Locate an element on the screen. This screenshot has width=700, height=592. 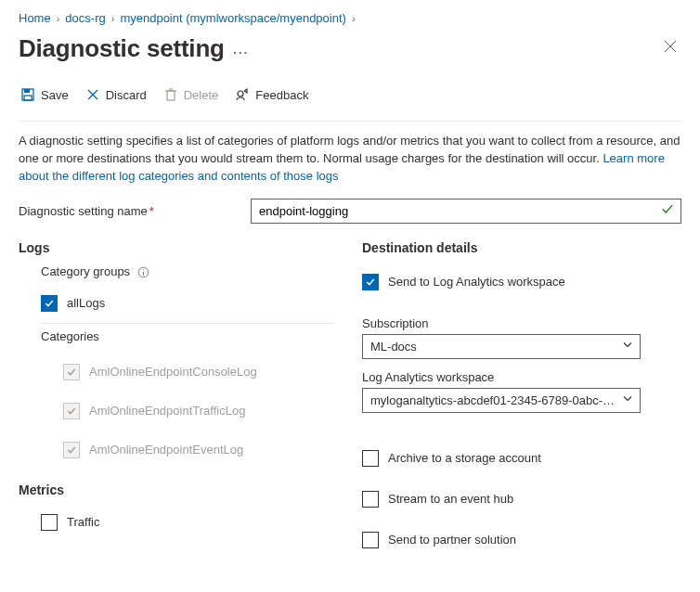
description-body: A diagnostic setting specifies a list of… is located at coordinates (349, 149).